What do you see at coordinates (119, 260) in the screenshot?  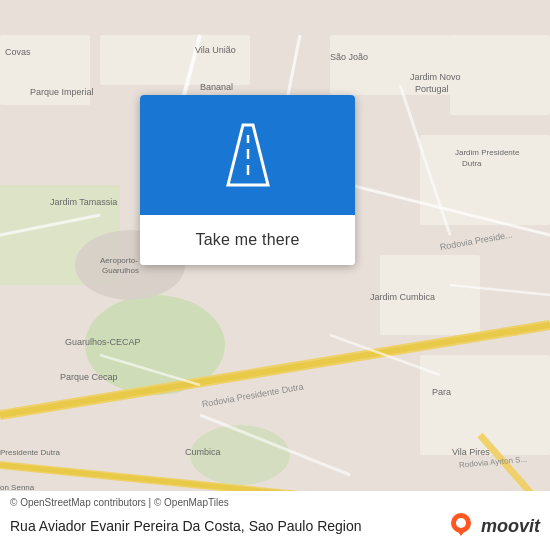 I see `svg-text: Aeroporto-` at bounding box center [119, 260].